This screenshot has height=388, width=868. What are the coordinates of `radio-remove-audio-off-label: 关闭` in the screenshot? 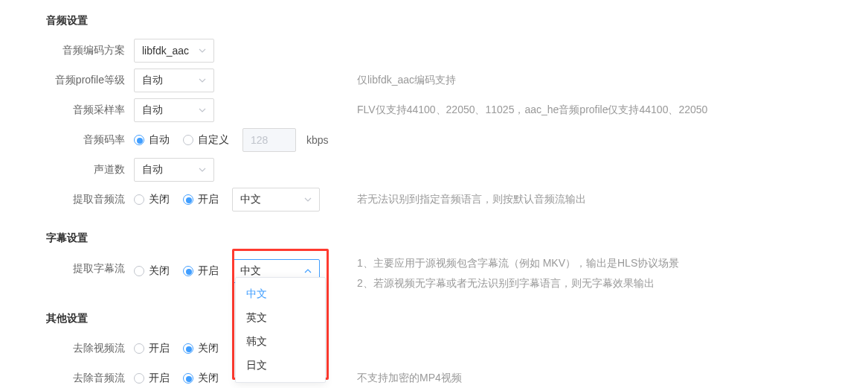 It's located at (208, 378).